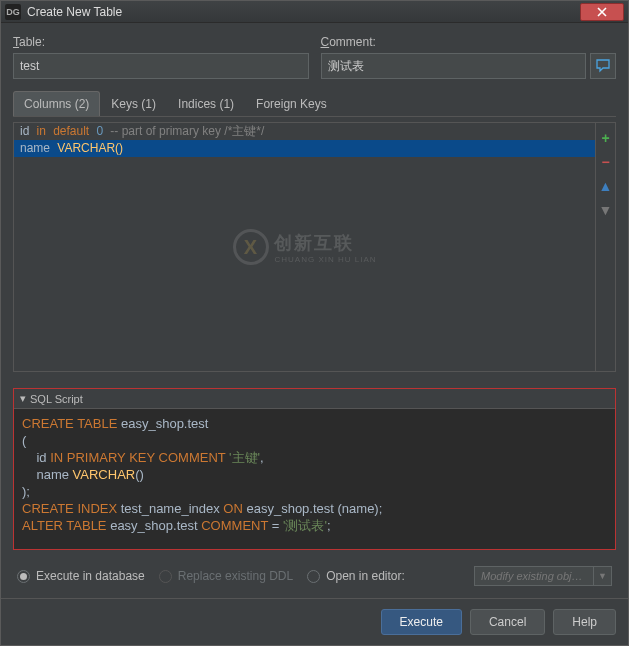  What do you see at coordinates (543, 576) in the screenshot?
I see `editor-combo: Modify existing obj… ▼` at bounding box center [543, 576].